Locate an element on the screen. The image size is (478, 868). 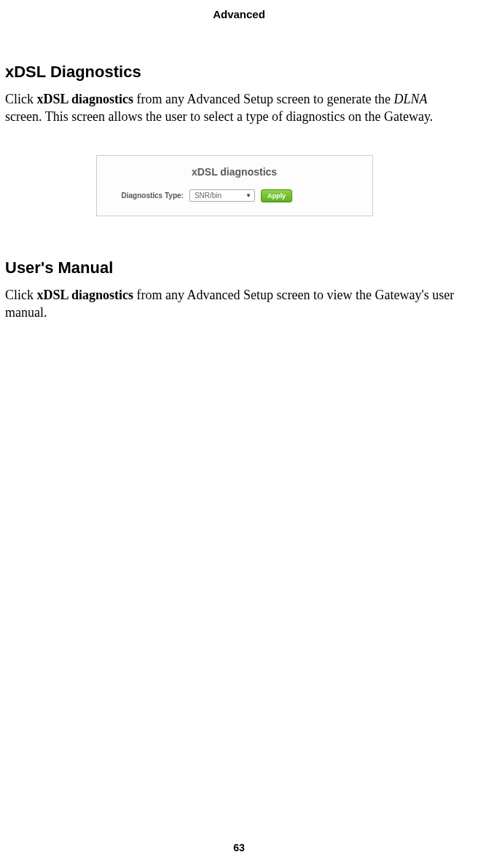
apply-button: Apply is located at coordinates (277, 196).